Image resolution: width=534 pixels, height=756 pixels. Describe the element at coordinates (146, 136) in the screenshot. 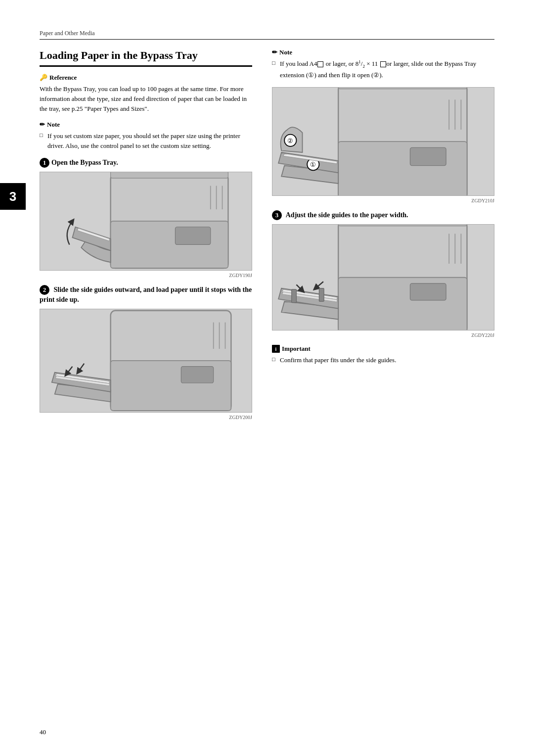

I see `note-block-left: ✏ Note If you set custom size paper, you…` at that location.